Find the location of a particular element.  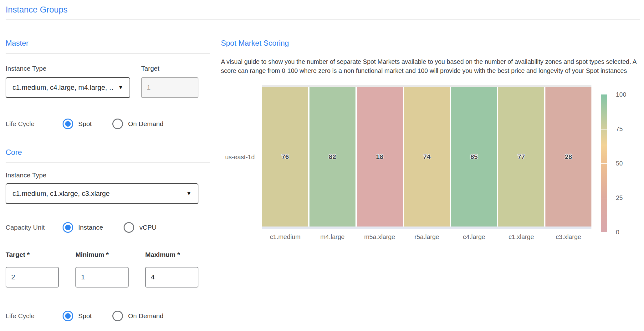

core-maximum-input is located at coordinates (172, 277).